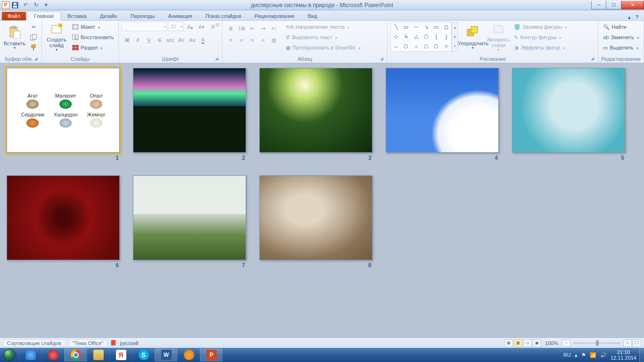  What do you see at coordinates (15, 5) in the screenshot?
I see `save-button` at bounding box center [15, 5].